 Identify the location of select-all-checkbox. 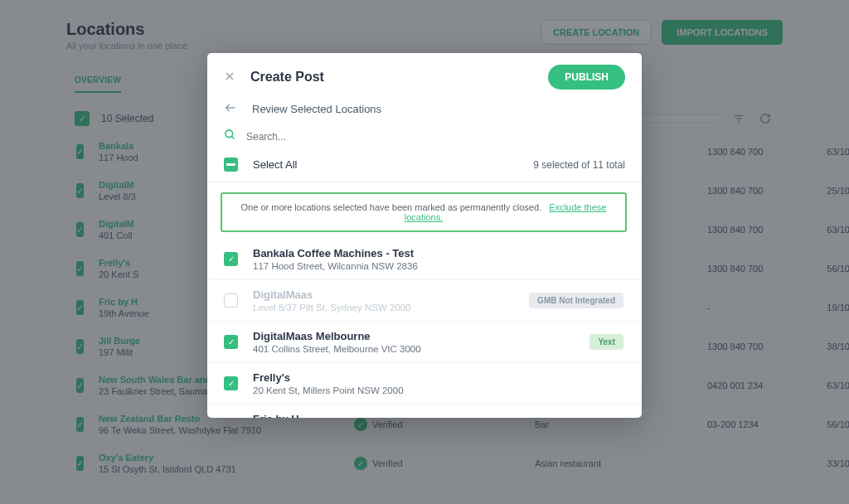
(230, 164).